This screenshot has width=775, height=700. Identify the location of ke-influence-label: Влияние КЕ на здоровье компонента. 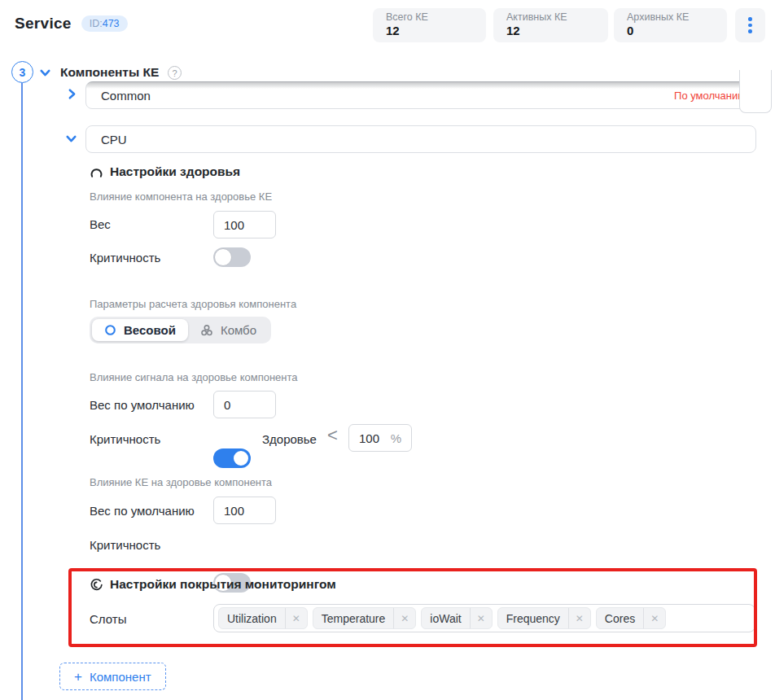
(181, 482).